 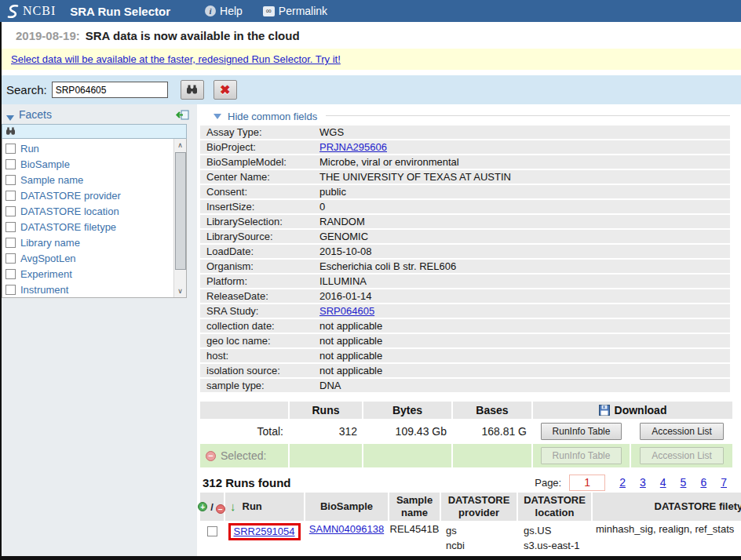 I want to click on scrollbar-thumb, so click(x=181, y=211).